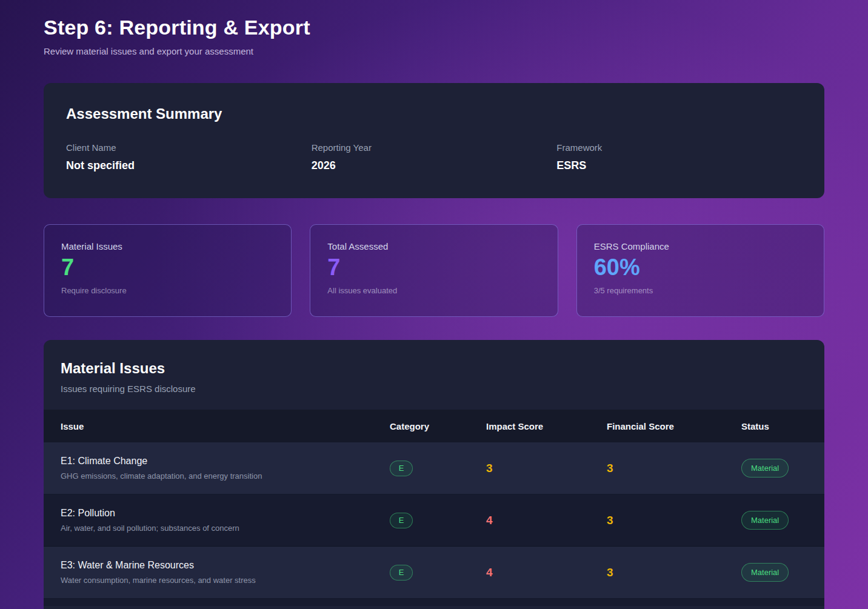 The image size is (868, 609). What do you see at coordinates (701, 246) in the screenshot?
I see `stat-label: ESRS Compliance` at bounding box center [701, 246].